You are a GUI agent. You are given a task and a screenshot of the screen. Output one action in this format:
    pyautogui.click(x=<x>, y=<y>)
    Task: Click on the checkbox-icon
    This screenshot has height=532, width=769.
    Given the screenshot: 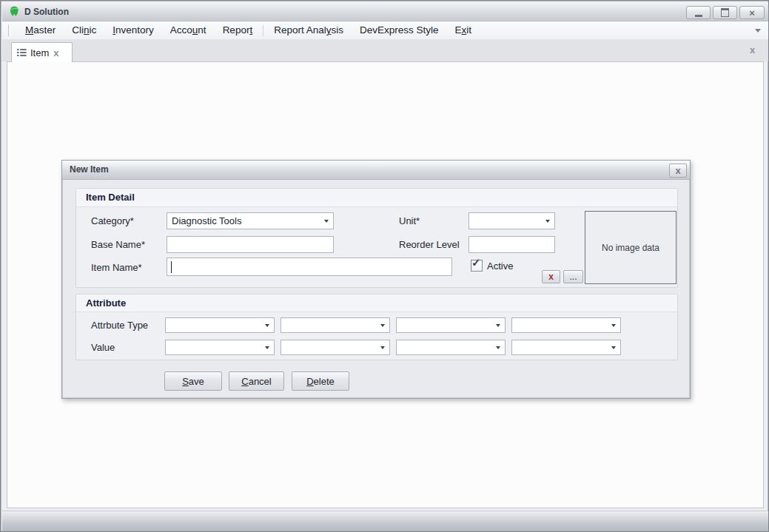 What is the action you would take?
    pyautogui.click(x=477, y=266)
    